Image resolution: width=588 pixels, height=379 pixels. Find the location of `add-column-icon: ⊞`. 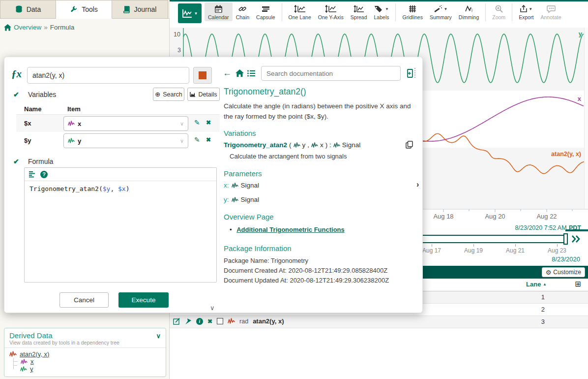

add-column-icon: ⊞ is located at coordinates (578, 284).